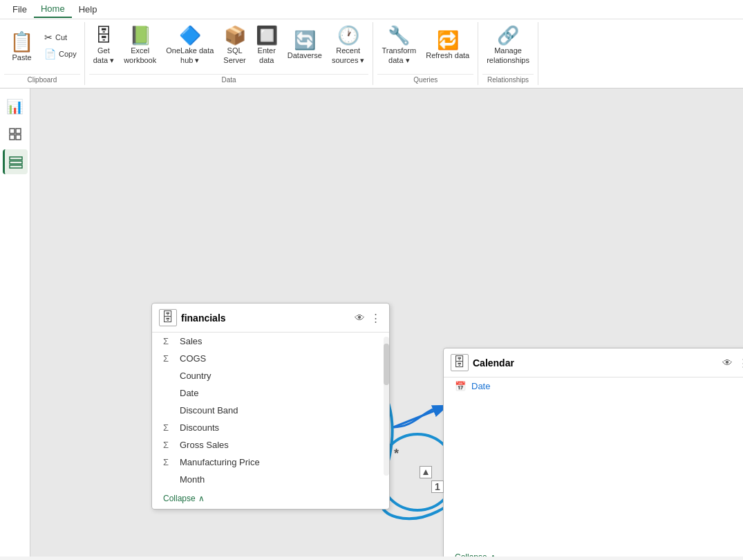 This screenshot has width=743, height=560. What do you see at coordinates (593, 363) in the screenshot?
I see `calendar-card-header: 🗄 Calendar 👁 ⋮` at bounding box center [593, 363].